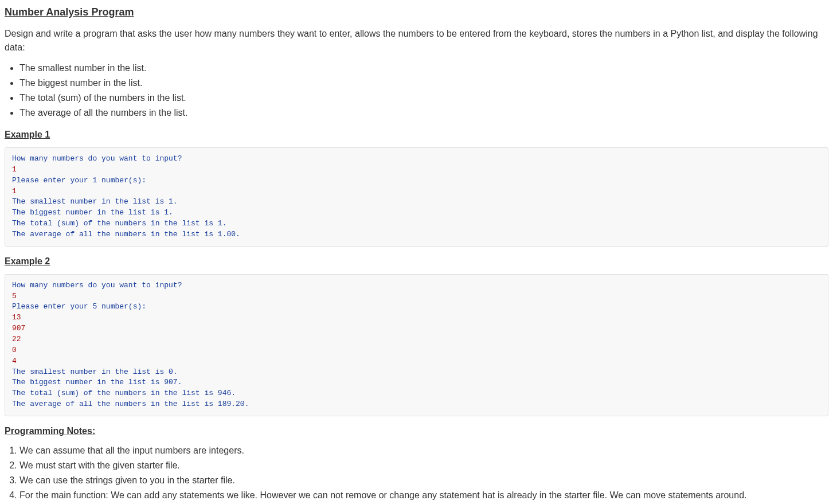 The width and height of the screenshot is (833, 504). I want to click on user-input-line: 13, so click(17, 318).